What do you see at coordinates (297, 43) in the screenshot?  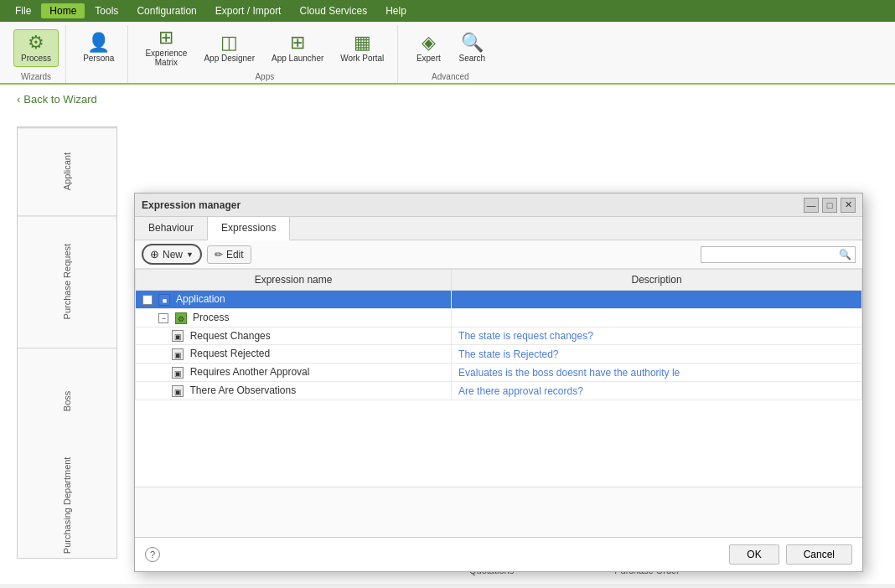 I see `app-launcher-icon: ⊞` at bounding box center [297, 43].